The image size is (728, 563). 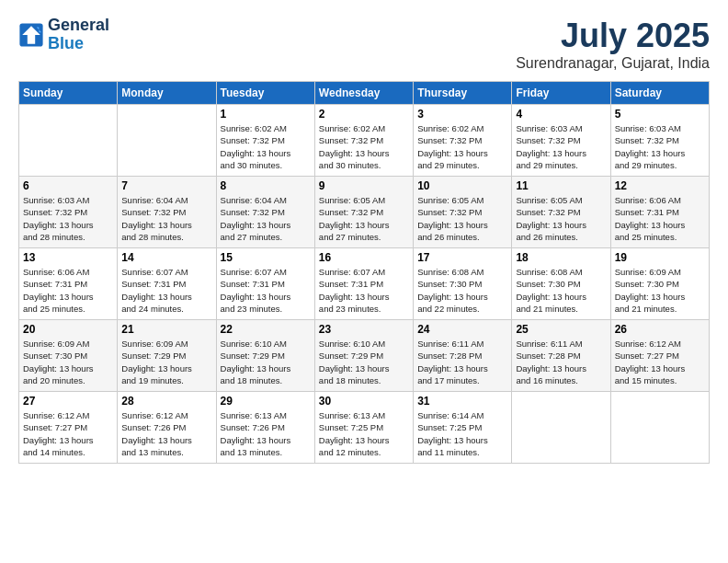 What do you see at coordinates (364, 213) in the screenshot?
I see `calendar-week-row: 6Sunrise: 6:03 AM Sunset: 7:32 PM Daylig…` at bounding box center [364, 213].